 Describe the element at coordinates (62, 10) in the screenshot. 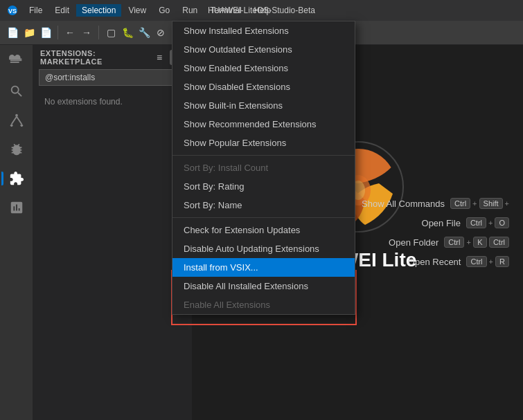

I see `menu-edit: Edit` at that location.